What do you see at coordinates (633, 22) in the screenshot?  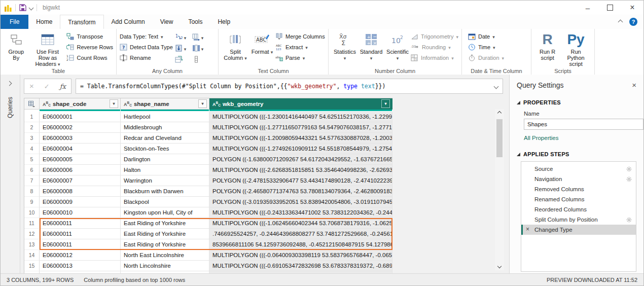 I see `help-icon` at bounding box center [633, 22].